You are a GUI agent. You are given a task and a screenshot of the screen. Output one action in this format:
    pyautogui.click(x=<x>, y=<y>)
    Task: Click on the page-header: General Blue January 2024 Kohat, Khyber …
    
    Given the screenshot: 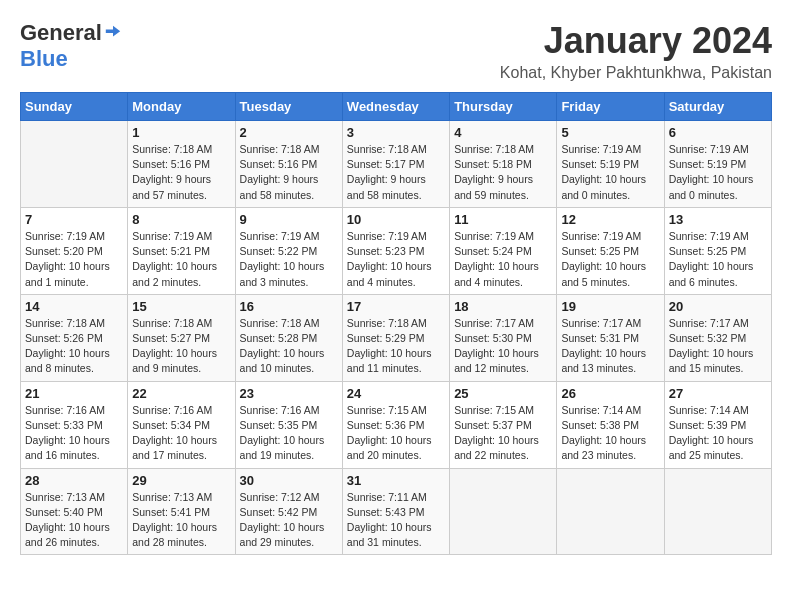 What is the action you would take?
    pyautogui.click(x=396, y=51)
    